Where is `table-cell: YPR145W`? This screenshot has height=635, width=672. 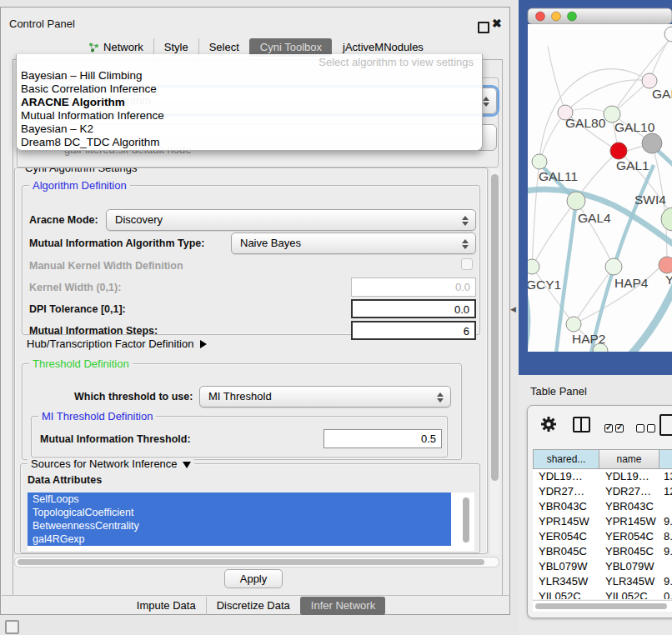
table-cell: YPR145W is located at coordinates (566, 522).